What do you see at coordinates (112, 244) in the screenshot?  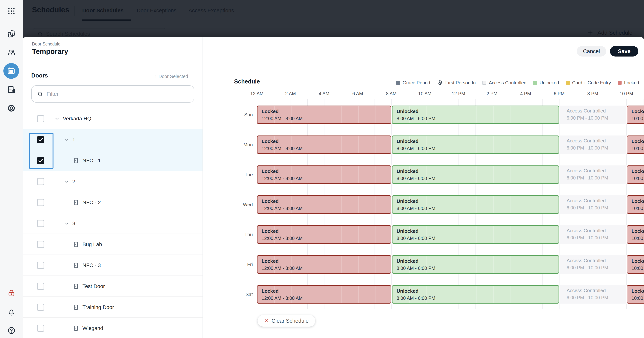 I see `door-tree-row: Bug Lab` at bounding box center [112, 244].